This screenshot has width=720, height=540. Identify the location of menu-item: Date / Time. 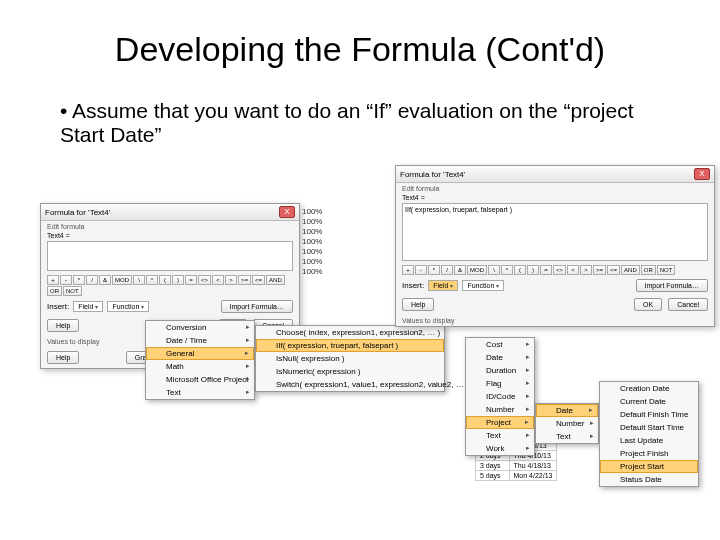
(200, 340).